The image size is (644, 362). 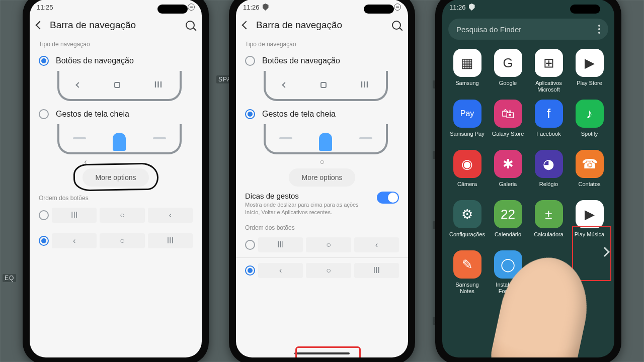 What do you see at coordinates (508, 137) in the screenshot?
I see `app-label: Galaxy Store` at bounding box center [508, 137].